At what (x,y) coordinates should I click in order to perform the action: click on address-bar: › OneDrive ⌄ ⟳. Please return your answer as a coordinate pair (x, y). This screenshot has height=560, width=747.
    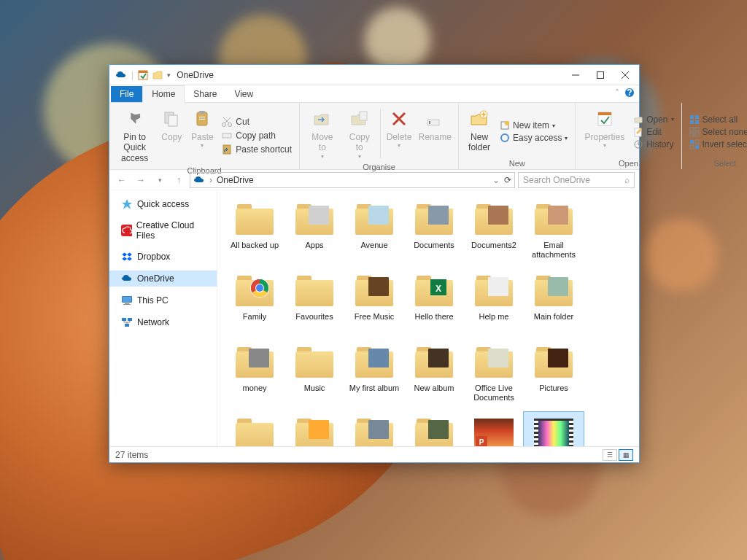
    Looking at the image, I should click on (352, 180).